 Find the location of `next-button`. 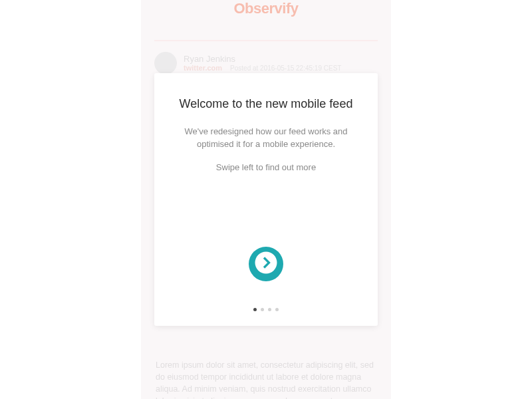

next-button is located at coordinates (266, 264).